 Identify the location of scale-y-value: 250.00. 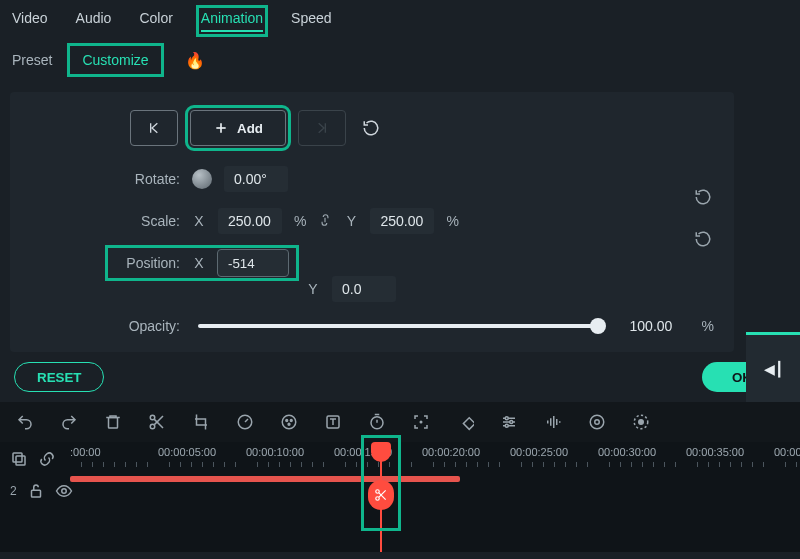
(402, 221).